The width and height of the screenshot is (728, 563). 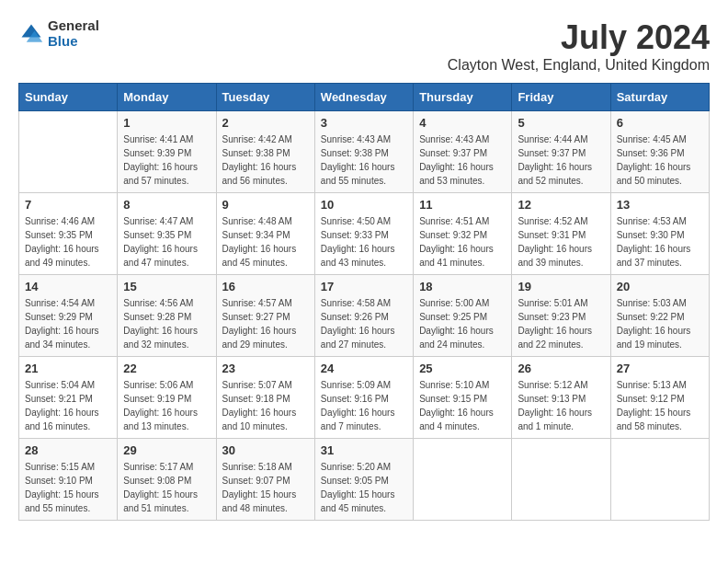 What do you see at coordinates (166, 451) in the screenshot?
I see `day-number: 29` at bounding box center [166, 451].